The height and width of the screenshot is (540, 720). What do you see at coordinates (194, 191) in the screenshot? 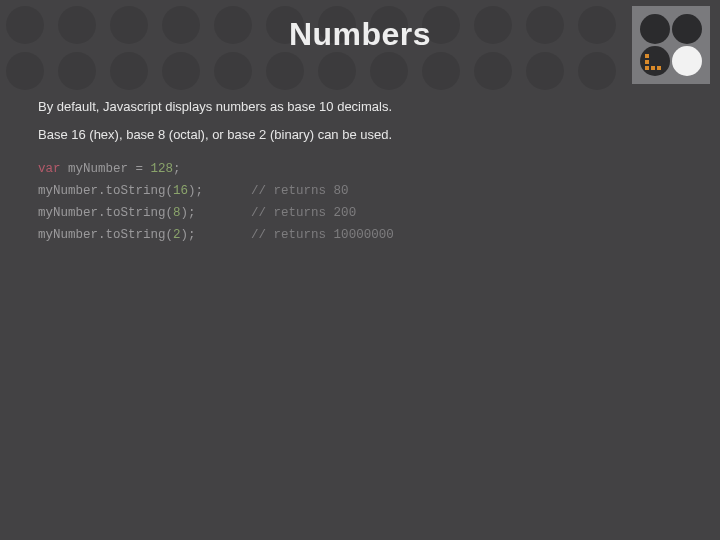
I see `code-line-2: myNumber.toString(16);// returns 80` at bounding box center [194, 191].